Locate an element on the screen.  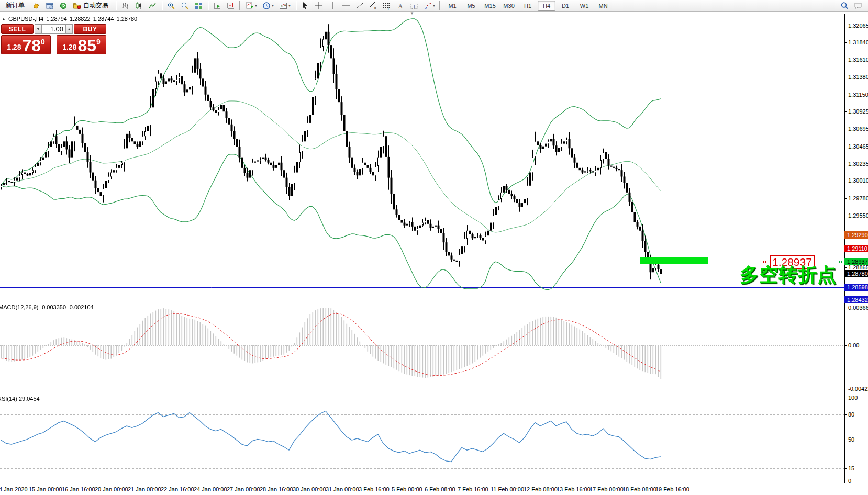
price-axis-label: 1.30235 is located at coordinates (858, 164).